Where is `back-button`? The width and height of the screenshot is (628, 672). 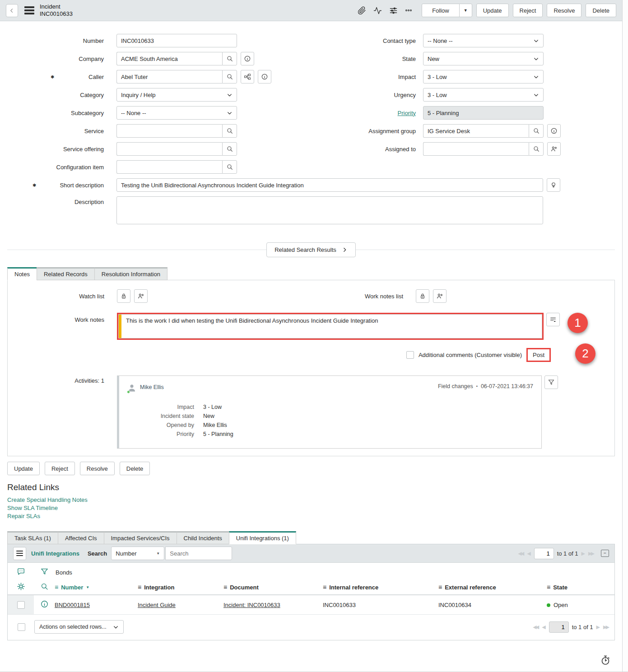
back-button is located at coordinates (12, 11).